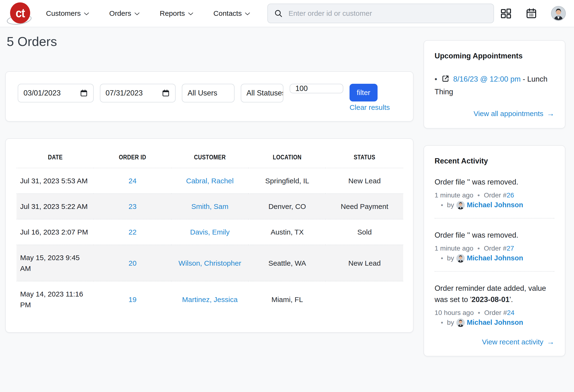  I want to click on nav-item-customers: Customers, so click(68, 13).